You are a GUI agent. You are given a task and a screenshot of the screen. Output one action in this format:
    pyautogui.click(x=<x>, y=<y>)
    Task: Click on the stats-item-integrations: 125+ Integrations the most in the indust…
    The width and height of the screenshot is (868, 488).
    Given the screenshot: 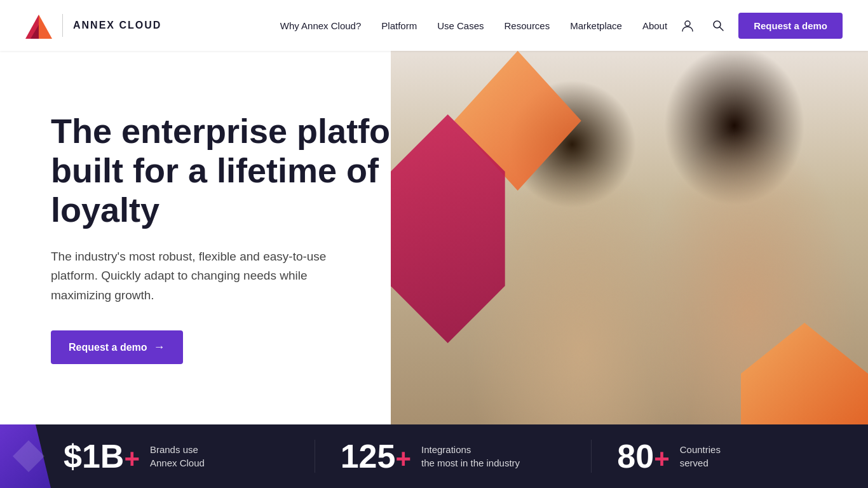 What is the action you would take?
    pyautogui.click(x=454, y=456)
    